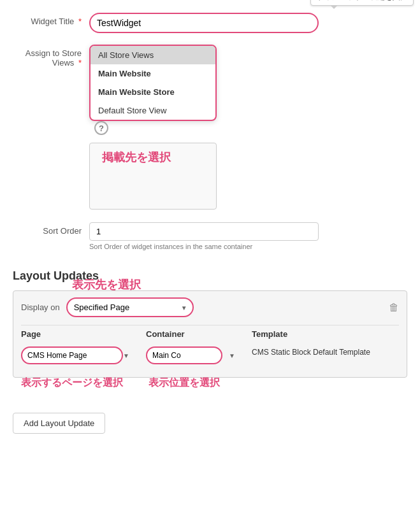 The height and width of the screenshot is (528, 420). What do you see at coordinates (362, 3) in the screenshot?
I see `widget-title-annotation: ウィジェットの表題を入力` at bounding box center [362, 3].